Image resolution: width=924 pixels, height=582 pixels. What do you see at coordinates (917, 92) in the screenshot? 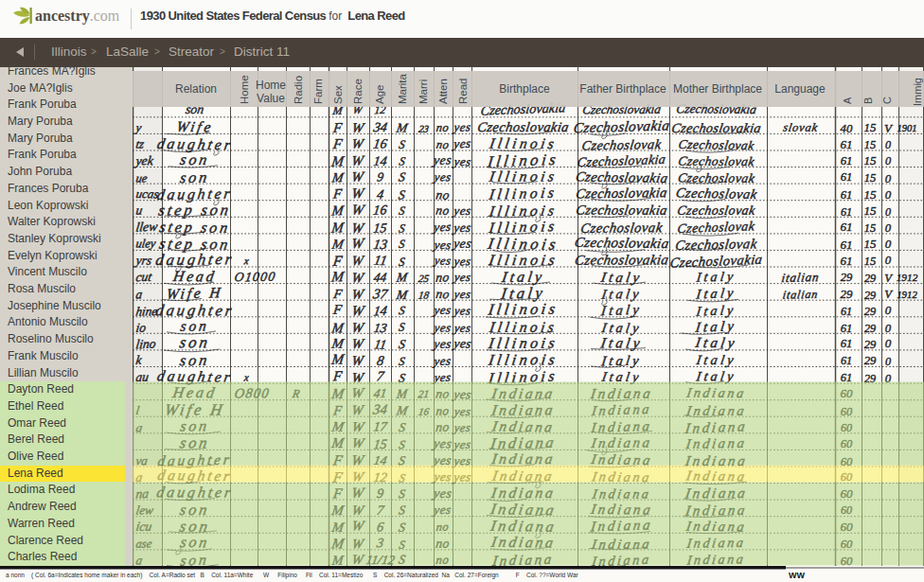
I see `svg-text: Immig` at bounding box center [917, 92].